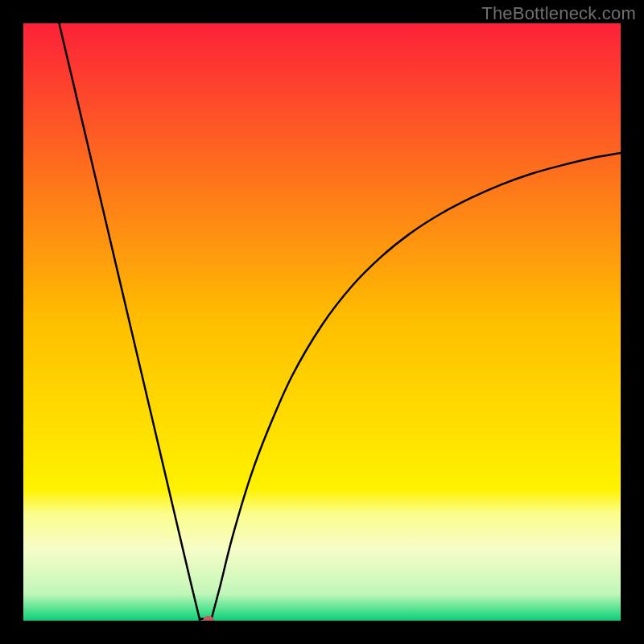 This screenshot has height=644, width=644. What do you see at coordinates (208, 618) in the screenshot?
I see `minimum-marker` at bounding box center [208, 618].